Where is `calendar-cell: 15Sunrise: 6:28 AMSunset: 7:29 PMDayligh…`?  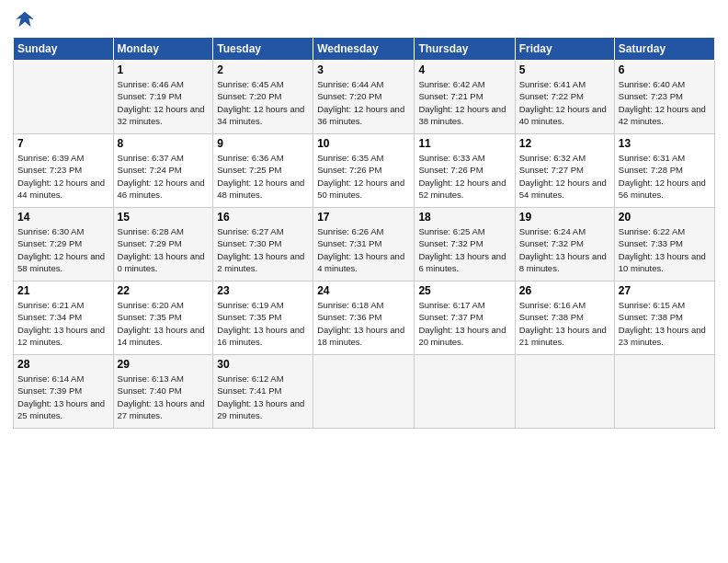 calendar-cell: 15Sunrise: 6:28 AMSunset: 7:29 PMDayligh… is located at coordinates (164, 245).